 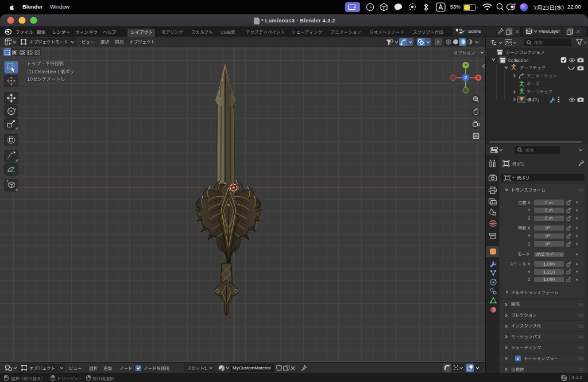 What do you see at coordinates (466, 65) in the screenshot?
I see `svg-text: Y` at bounding box center [466, 65].